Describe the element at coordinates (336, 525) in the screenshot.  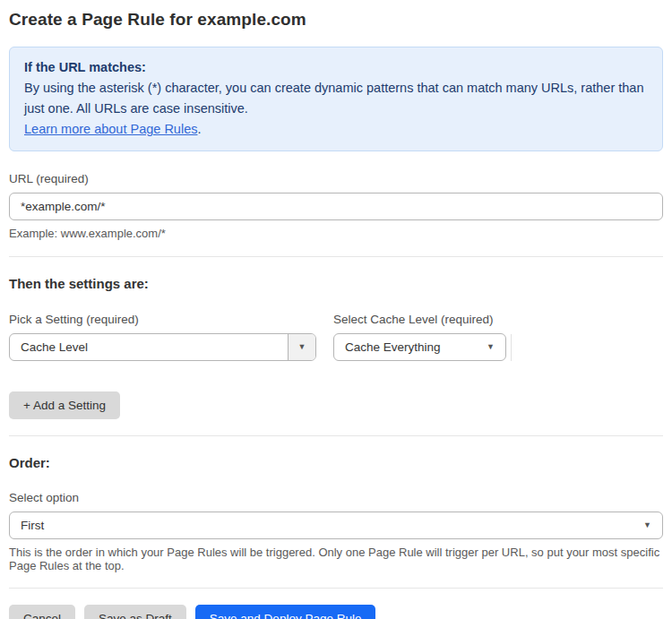
I see `order-select: First ▼` at that location.